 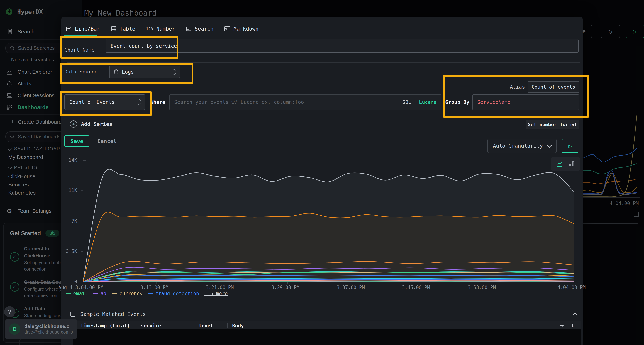 I want to click on column-service: service, so click(x=165, y=326).